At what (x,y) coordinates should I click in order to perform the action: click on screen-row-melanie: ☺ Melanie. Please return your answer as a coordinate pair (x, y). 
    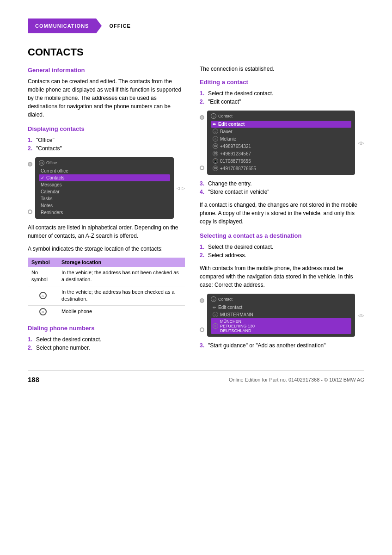
    Looking at the image, I should click on (281, 139).